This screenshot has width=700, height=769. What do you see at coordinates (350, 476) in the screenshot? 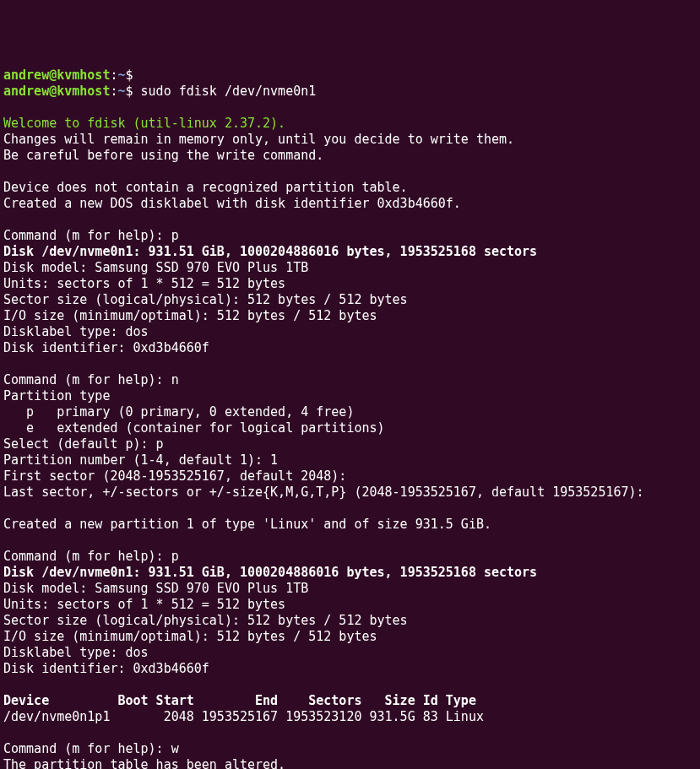
I see `first-sector: First sector (2048-1953525167, default 2…` at bounding box center [350, 476].